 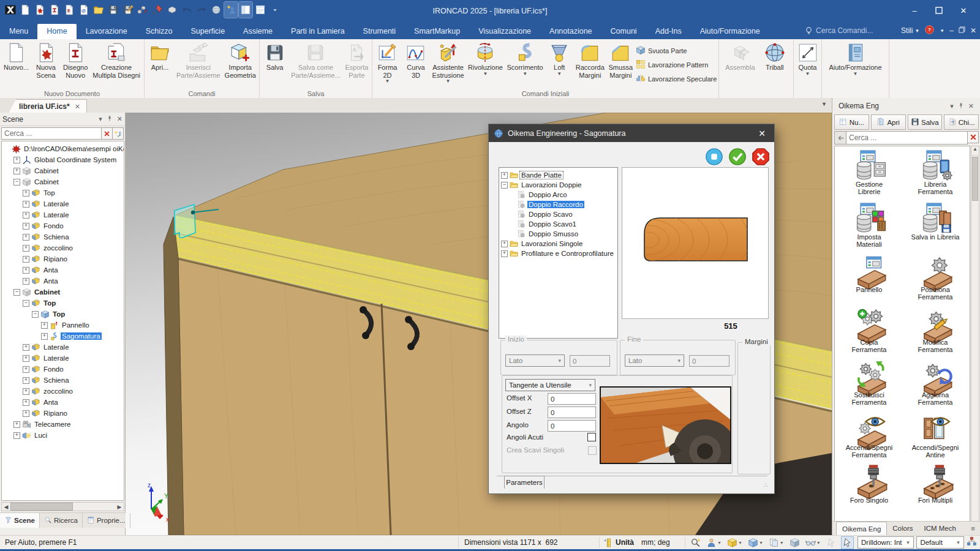 What do you see at coordinates (730, 32) in the screenshot?
I see `ribbon-tab-aiuto-formazione: Aiuto/Formazione` at bounding box center [730, 32].